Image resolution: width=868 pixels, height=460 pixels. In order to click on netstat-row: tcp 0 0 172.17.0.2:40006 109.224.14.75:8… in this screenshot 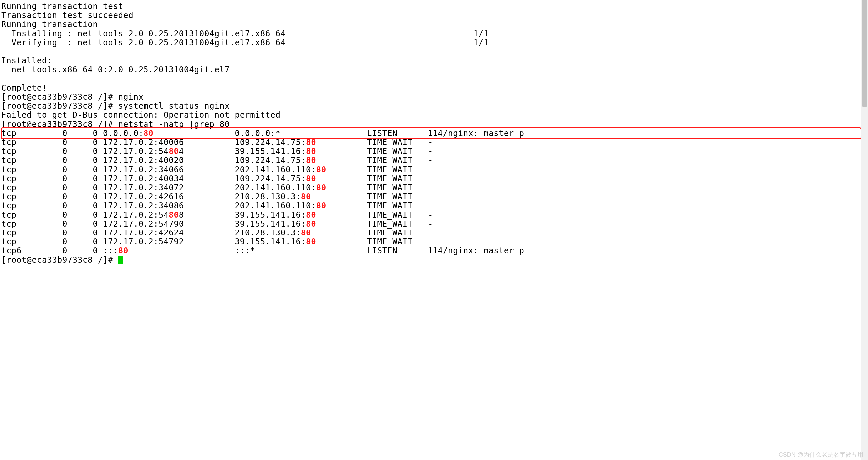, I will do `click(217, 142)`.